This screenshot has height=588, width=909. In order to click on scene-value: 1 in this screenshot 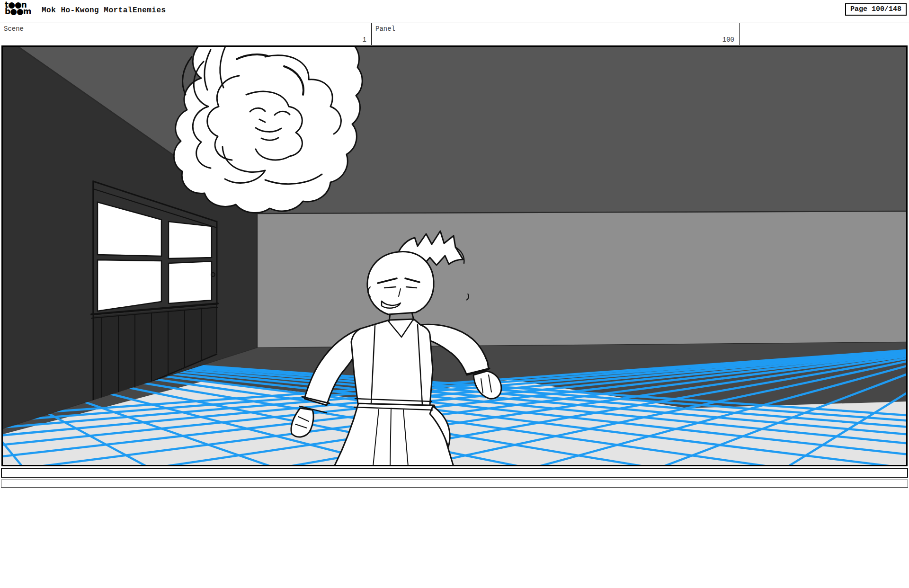, I will do `click(365, 40)`.